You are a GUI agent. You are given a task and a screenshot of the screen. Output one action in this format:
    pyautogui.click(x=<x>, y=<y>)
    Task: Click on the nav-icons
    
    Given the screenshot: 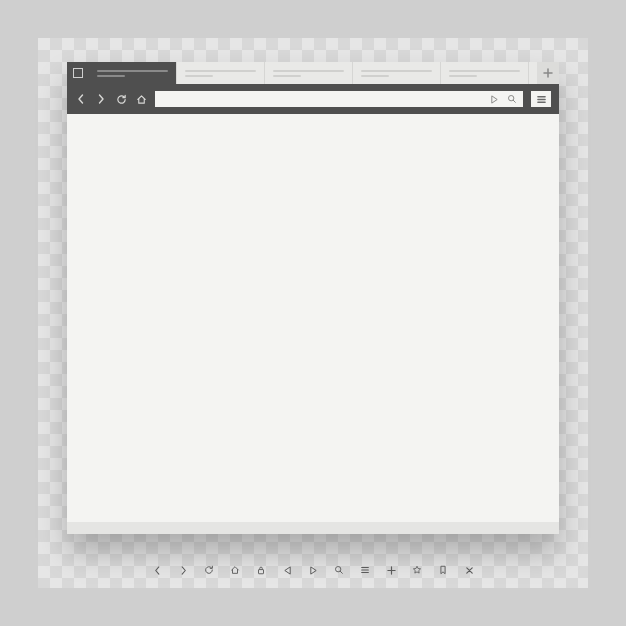 What is the action you would take?
    pyautogui.click(x=111, y=99)
    